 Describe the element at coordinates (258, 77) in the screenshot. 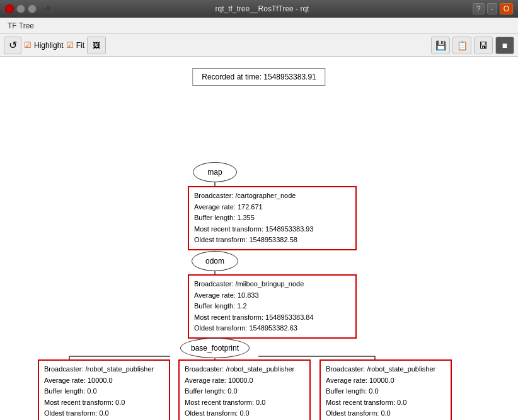

I see `recorded-time-box: Recorded at time: 1548953383.91` at that location.